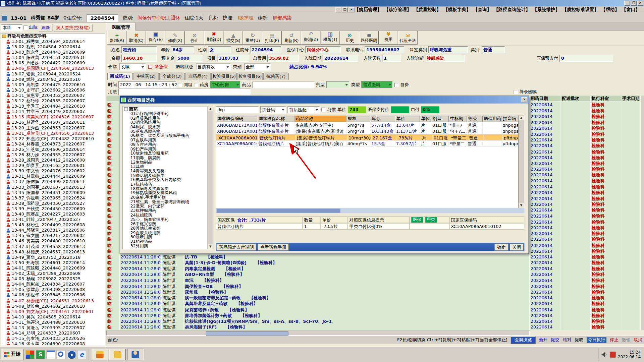 This screenshot has height=362, width=644. I want to click on patient-item: 14-01_陈辕毅_2204448_20220609, so click(53, 268).